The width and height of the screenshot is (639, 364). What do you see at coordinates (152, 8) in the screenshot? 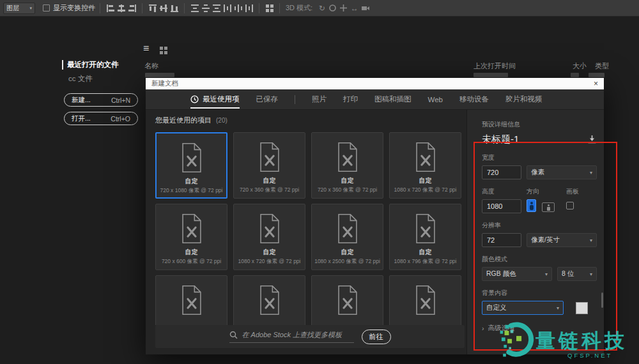
I see `align-top-icon` at bounding box center [152, 8].